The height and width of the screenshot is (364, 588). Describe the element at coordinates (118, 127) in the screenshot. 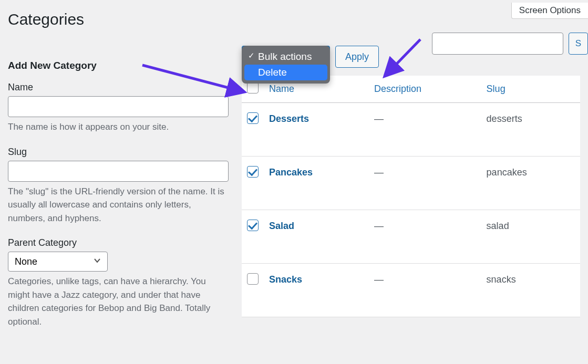

I see `name-help: The name is how it appears on your site.` at that location.